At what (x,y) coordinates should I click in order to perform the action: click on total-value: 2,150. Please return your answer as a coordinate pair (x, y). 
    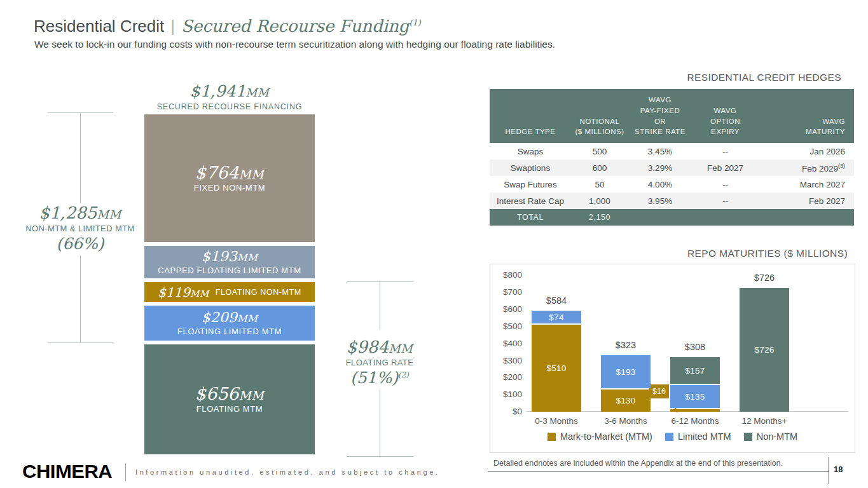
    Looking at the image, I should click on (600, 217).